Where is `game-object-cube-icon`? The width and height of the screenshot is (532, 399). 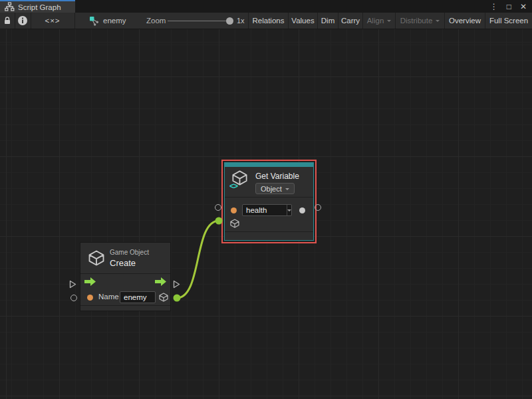 game-object-cube-icon is located at coordinates (96, 258).